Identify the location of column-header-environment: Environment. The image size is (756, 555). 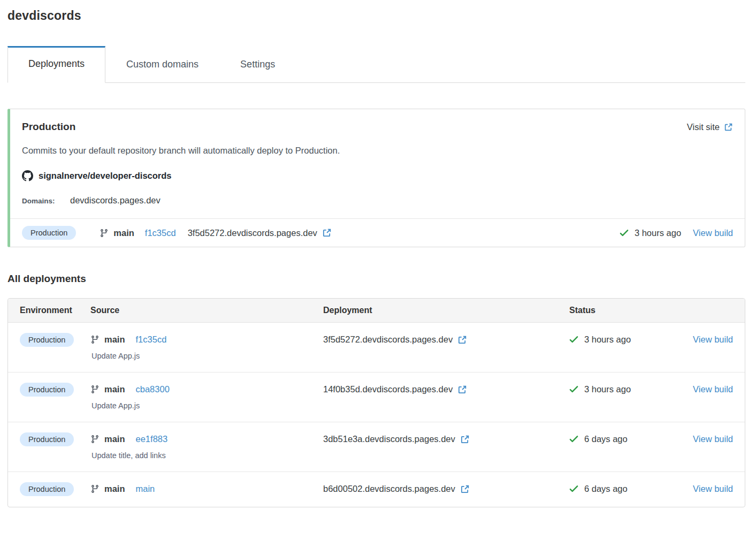
(55, 310).